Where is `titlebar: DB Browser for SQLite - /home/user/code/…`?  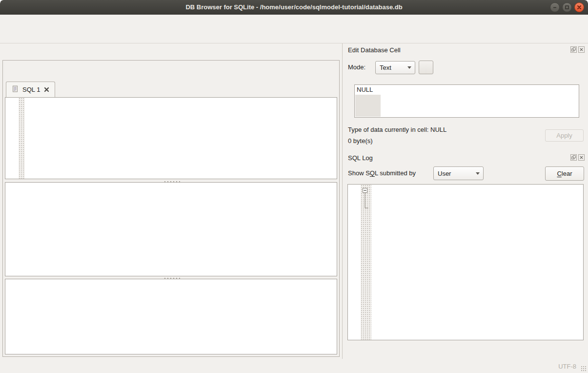 titlebar: DB Browser for SQLite - /home/user/code/… is located at coordinates (294, 7).